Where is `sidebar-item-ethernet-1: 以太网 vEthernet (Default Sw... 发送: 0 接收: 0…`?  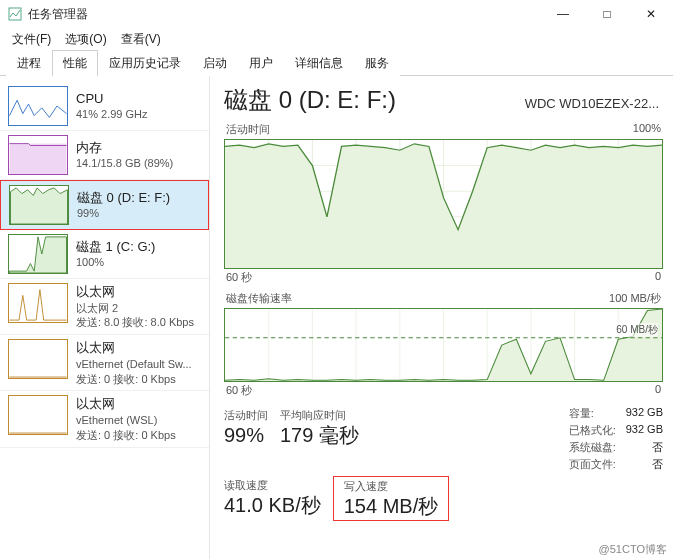
sidebar-item-ethernet-1: 以太网 vEthernet (Default Sw... 发送: 0 接收: 0… is located at coordinates (104, 363).